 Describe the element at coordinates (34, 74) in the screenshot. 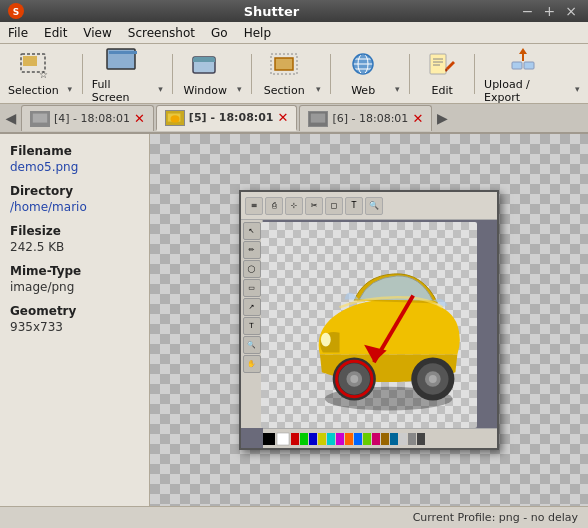

I see `selection-button: ☆ Selection` at that location.